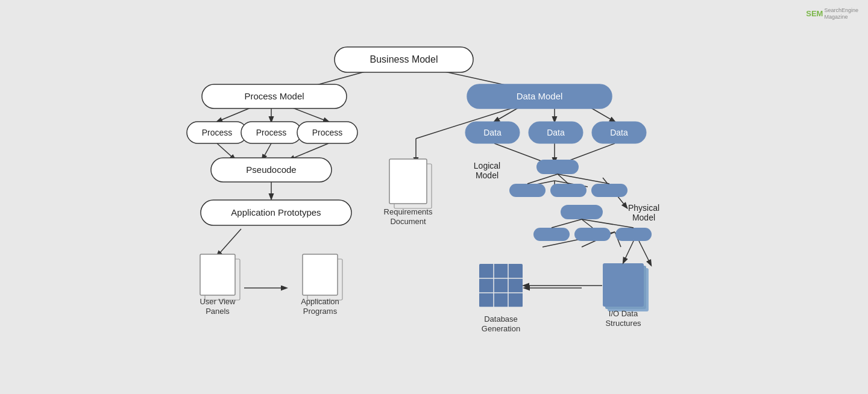 This screenshot has height=394, width=868. What do you see at coordinates (832, 14) in the screenshot?
I see `logo: SEM SearchEngine Magazine` at bounding box center [832, 14].